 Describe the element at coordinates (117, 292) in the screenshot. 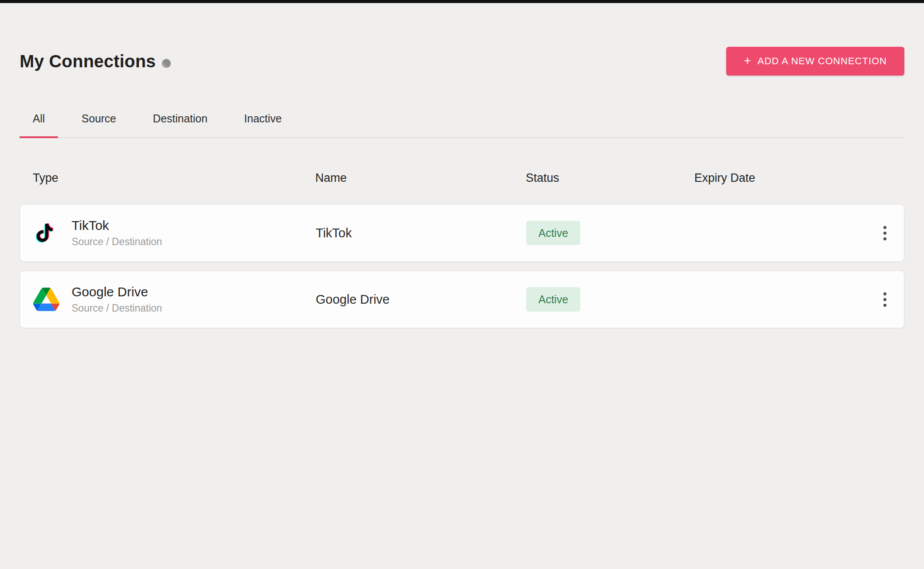

I see `connection-type-title: Google Drive` at that location.